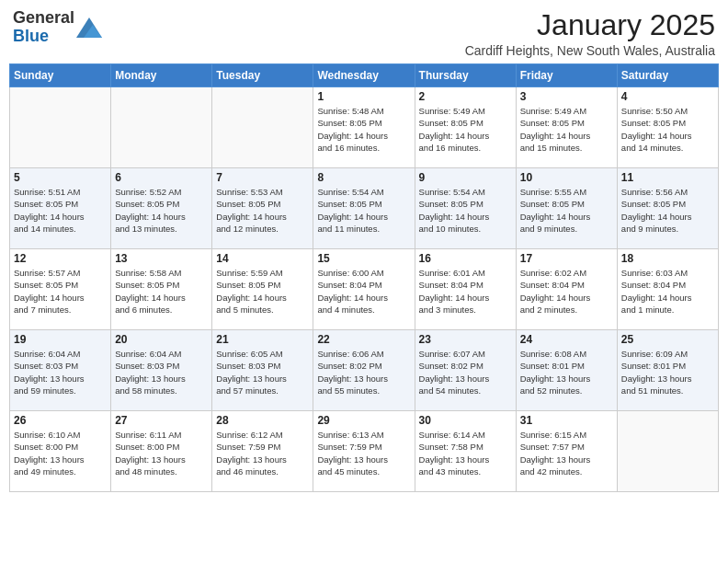 The height and width of the screenshot is (563, 728). What do you see at coordinates (162, 291) in the screenshot?
I see `day-detail: Sunrise: 5:58 AM Sunset: 8:05 PM Dayligh…` at bounding box center [162, 291].